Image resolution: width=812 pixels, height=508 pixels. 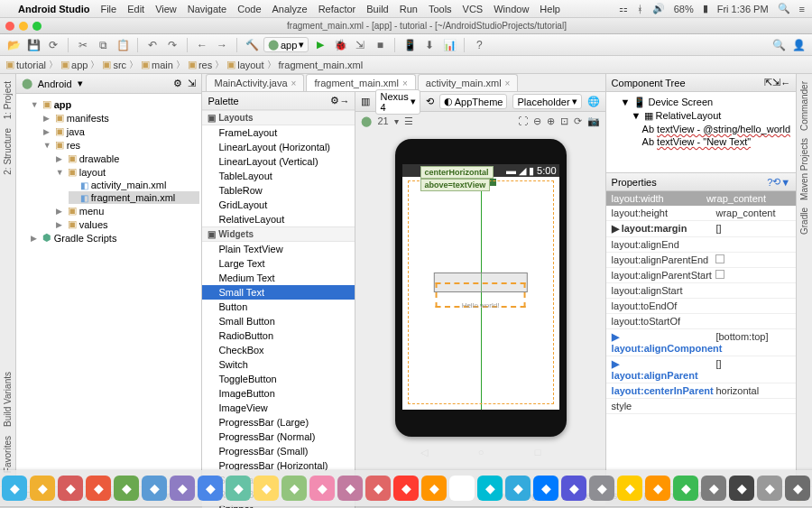 I want to click on palette-item: RelativeLayout, so click(x=278, y=219).